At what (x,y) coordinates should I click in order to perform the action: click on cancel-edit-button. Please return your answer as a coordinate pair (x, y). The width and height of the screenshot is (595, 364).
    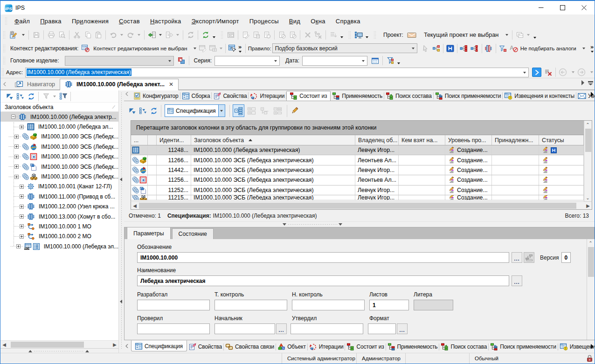
    Looking at the image, I should click on (282, 35).